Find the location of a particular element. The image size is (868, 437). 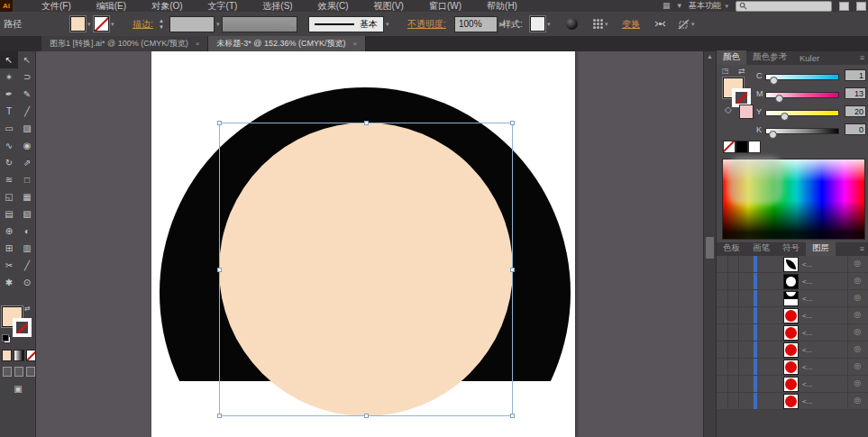

vertical-scrollbar: ▲ is located at coordinates (709, 244).